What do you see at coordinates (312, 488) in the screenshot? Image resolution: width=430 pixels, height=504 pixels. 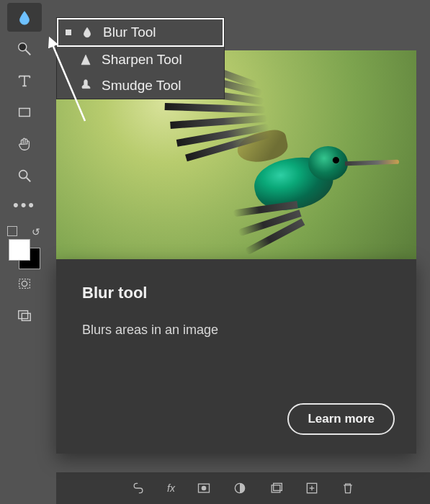 I see `new-layer-icon` at bounding box center [312, 488].